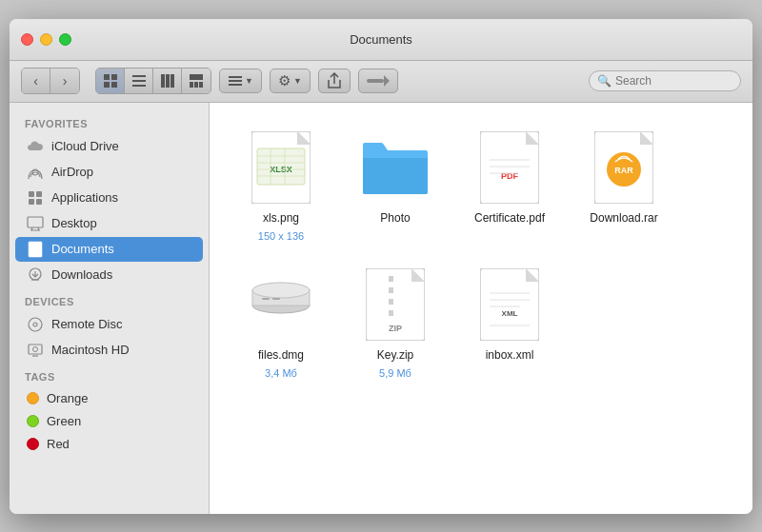 This screenshot has width=762, height=532. What do you see at coordinates (109, 398) in the screenshot?
I see `sidebar-item-tag-orange: Orange` at bounding box center [109, 398].